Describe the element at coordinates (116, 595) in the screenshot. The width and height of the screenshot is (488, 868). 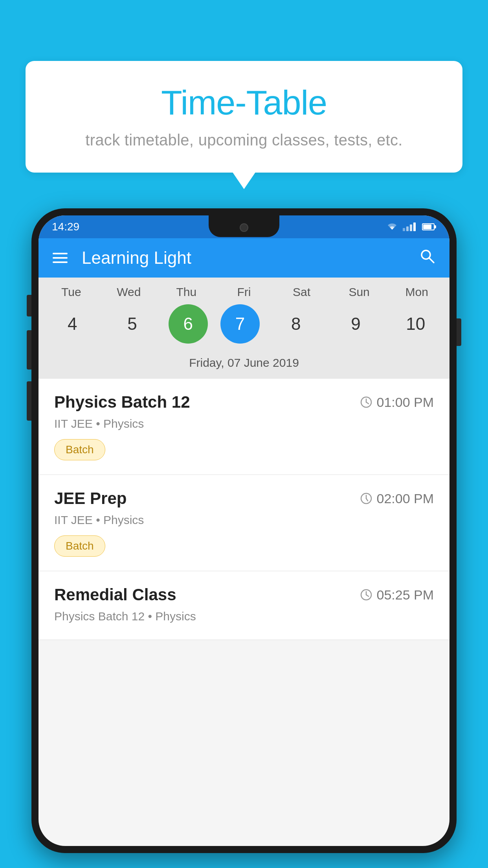
I see `schedule-name-3: Remedial Class` at that location.